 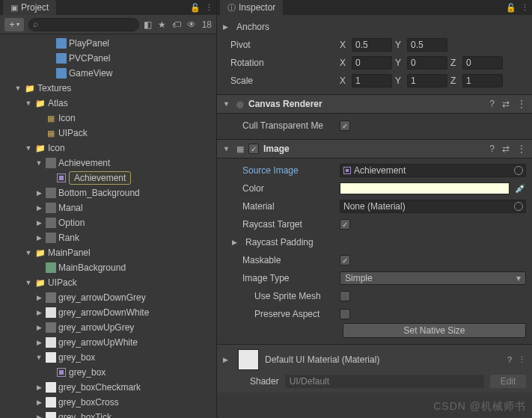 I want to click on thumb-icon, so click(x=51, y=342).